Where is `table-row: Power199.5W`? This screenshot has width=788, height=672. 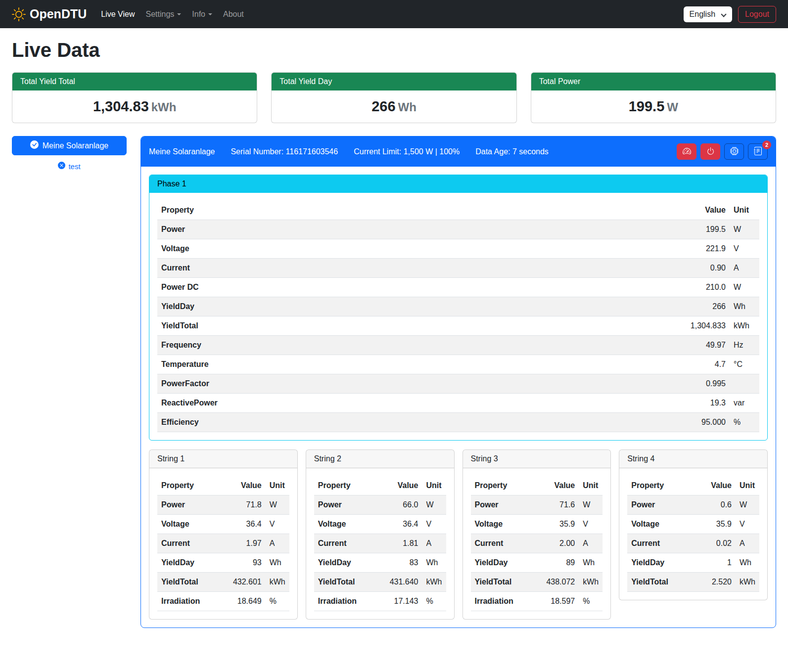
table-row: Power199.5W is located at coordinates (458, 229).